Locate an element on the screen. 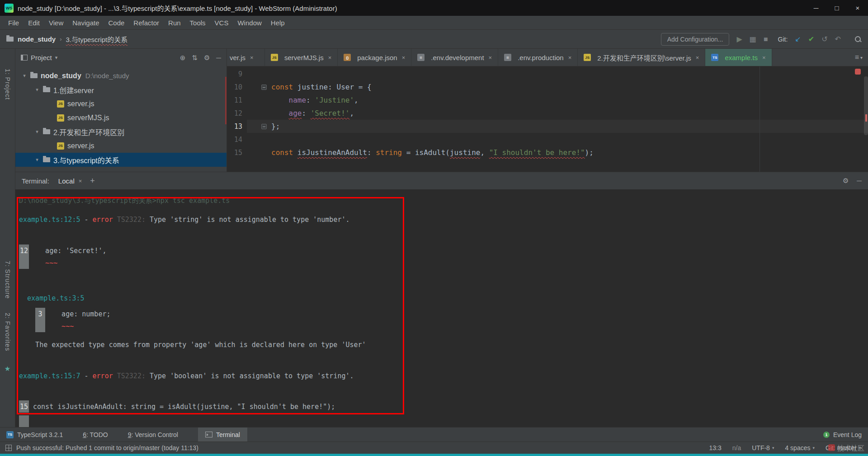 Image resolution: width=868 pixels, height=456 pixels. toolwindow-toggle-icon is located at coordinates (9, 448).